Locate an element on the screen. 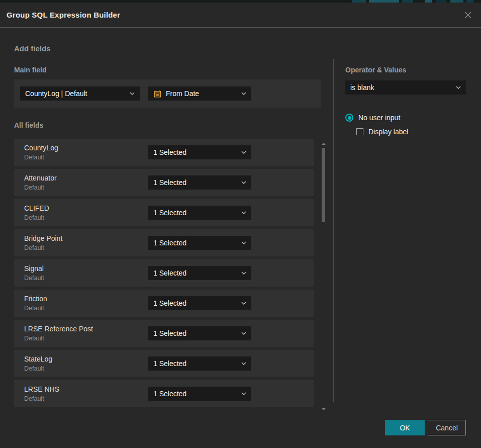 The width and height of the screenshot is (481, 448). radio-selected-icon is located at coordinates (349, 118).